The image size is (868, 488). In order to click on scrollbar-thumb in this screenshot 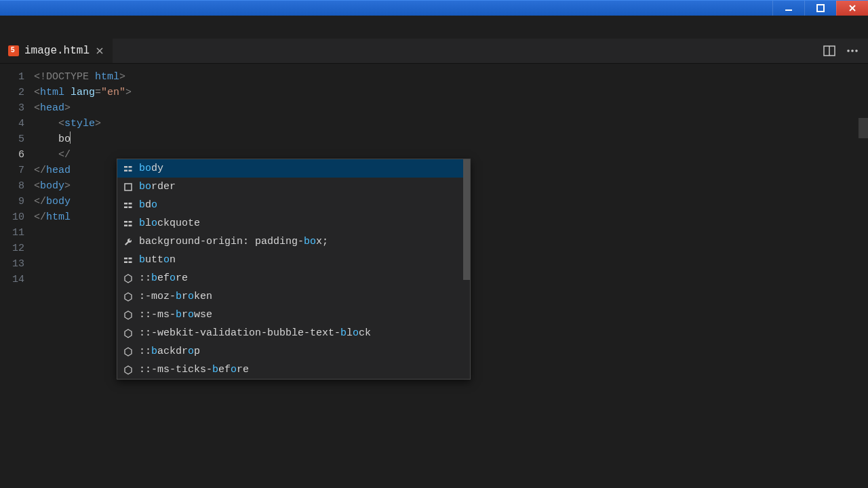, I will do `click(863, 128)`.